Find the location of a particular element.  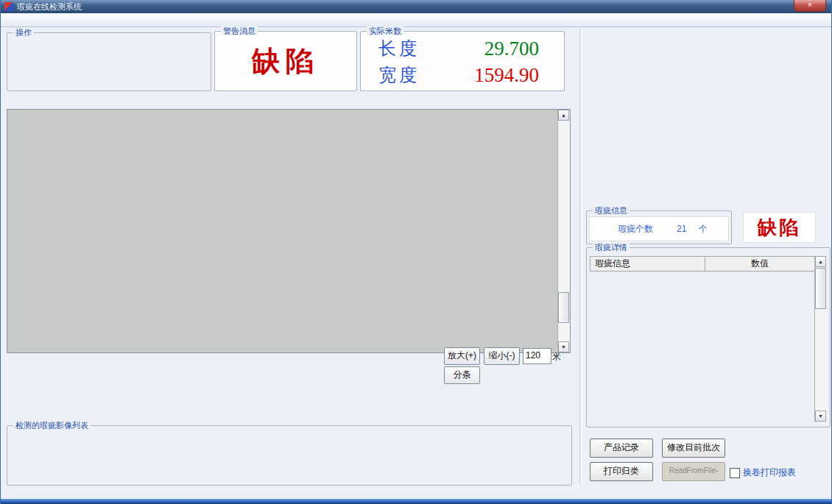

details-col-header-value: 数值 is located at coordinates (760, 264).